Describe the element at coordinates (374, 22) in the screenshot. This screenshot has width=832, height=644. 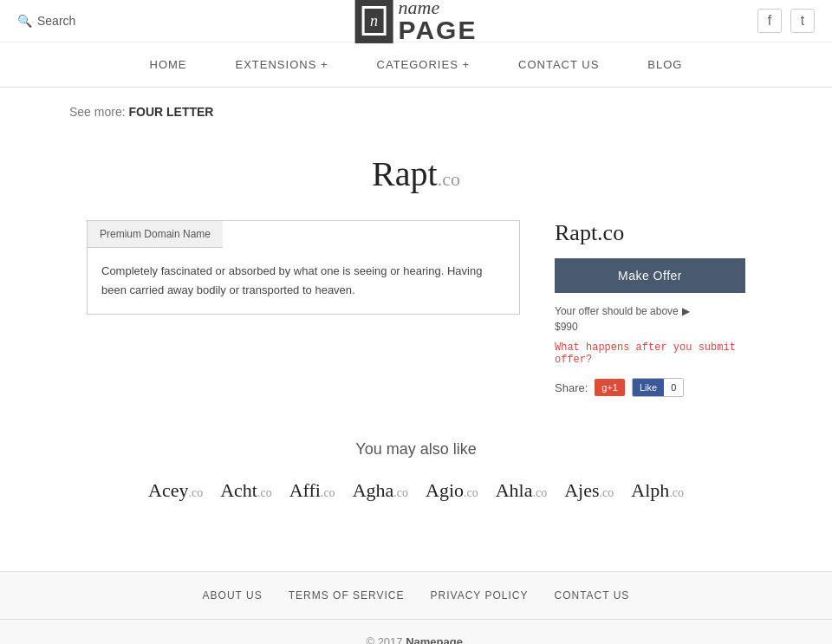
I see `logo-icon` at that location.